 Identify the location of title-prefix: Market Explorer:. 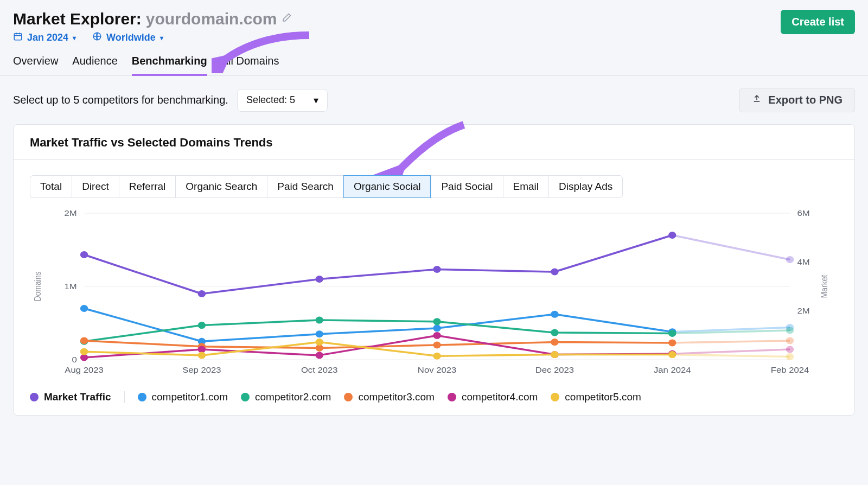
(77, 19).